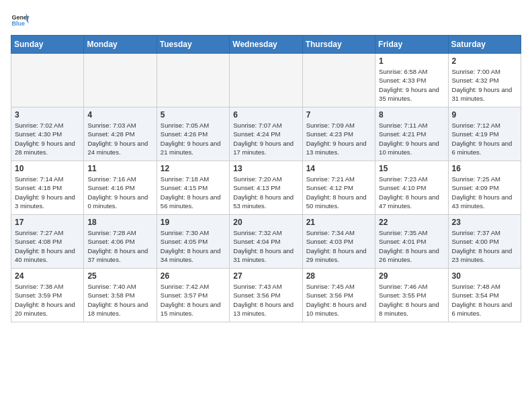  What do you see at coordinates (193, 138) in the screenshot?
I see `day-info: Sunrise: 7:05 AM Sunset: 4:26 PM Dayligh…` at bounding box center [193, 138].